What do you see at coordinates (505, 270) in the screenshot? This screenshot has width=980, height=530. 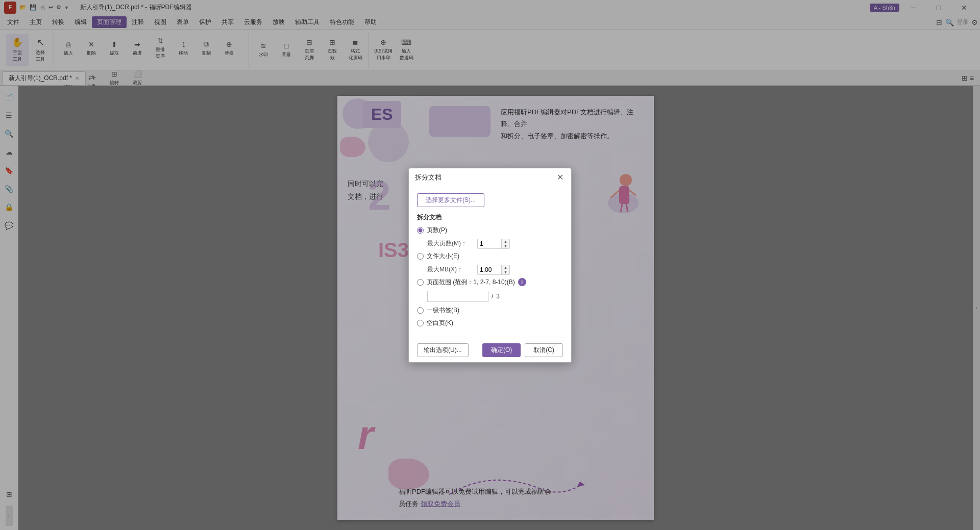 I see `max-mb-arrows: ▲ ▼` at bounding box center [505, 270].